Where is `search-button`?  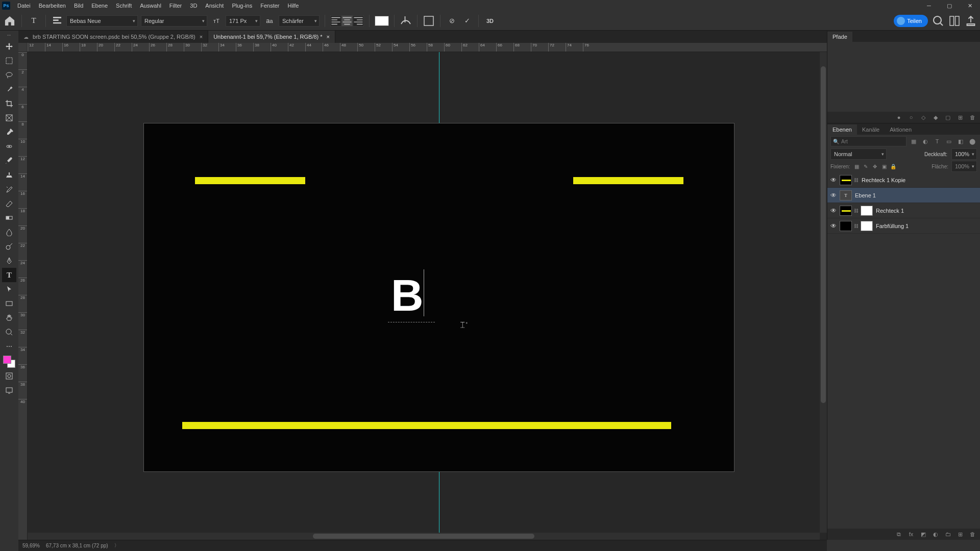
search-button is located at coordinates (938, 21).